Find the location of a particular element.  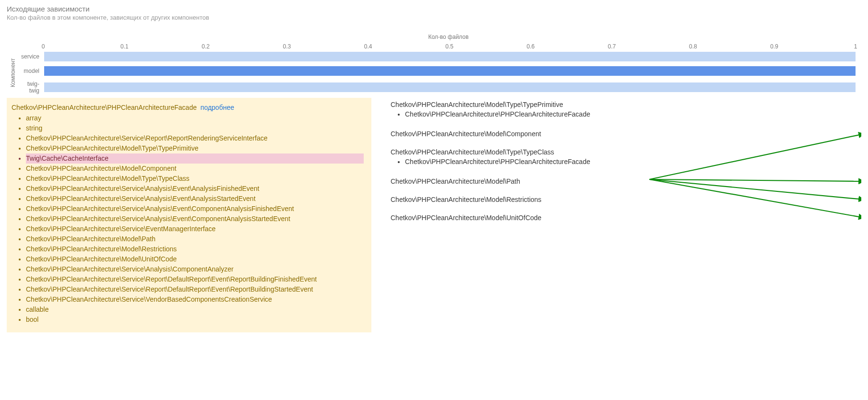

annotation-title: Chetkov\PHPCleanArchitecture\Model\Restr… is located at coordinates (626, 200).